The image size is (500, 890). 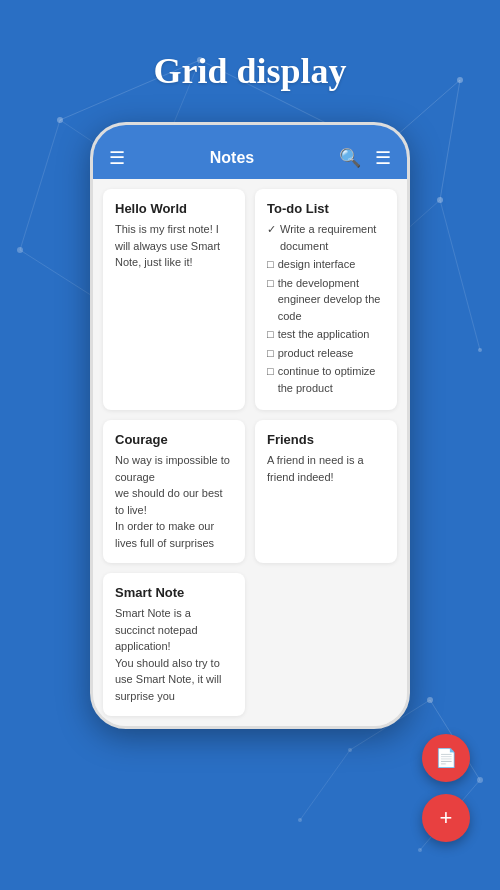 What do you see at coordinates (174, 246) in the screenshot?
I see `note-body: This is my first note! I will always use…` at bounding box center [174, 246].